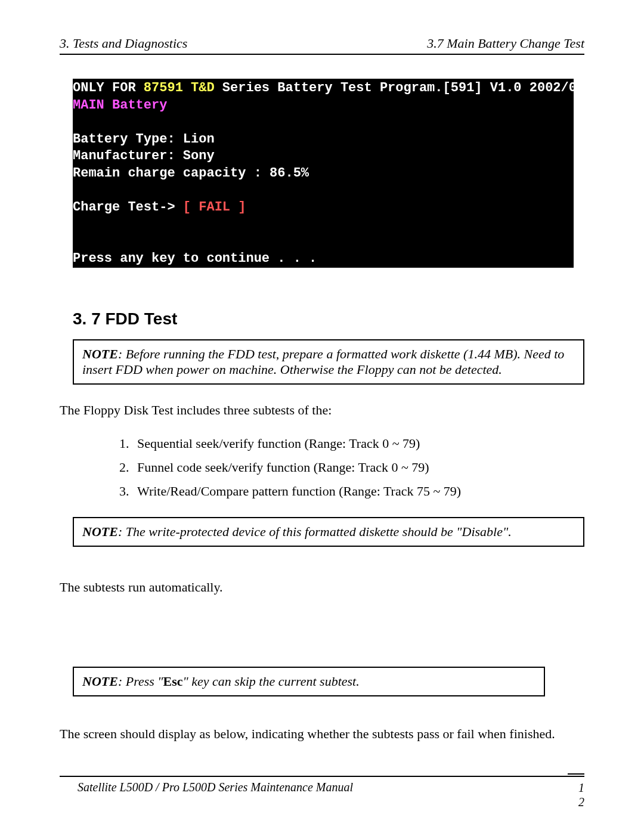  What do you see at coordinates (329, 362) in the screenshot?
I see `note-box-1: NOTE: Before running the FDD test, prepa…` at bounding box center [329, 362].